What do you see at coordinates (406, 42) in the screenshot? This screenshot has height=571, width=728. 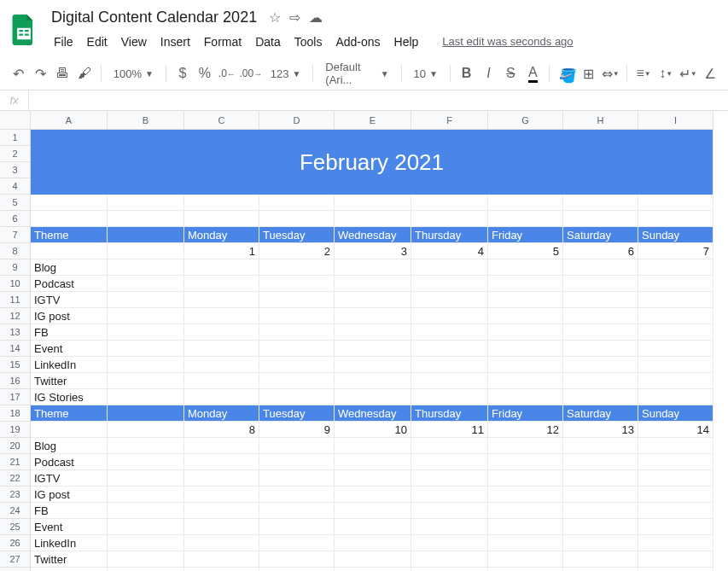 I see `menu-help: Help` at bounding box center [406, 42].